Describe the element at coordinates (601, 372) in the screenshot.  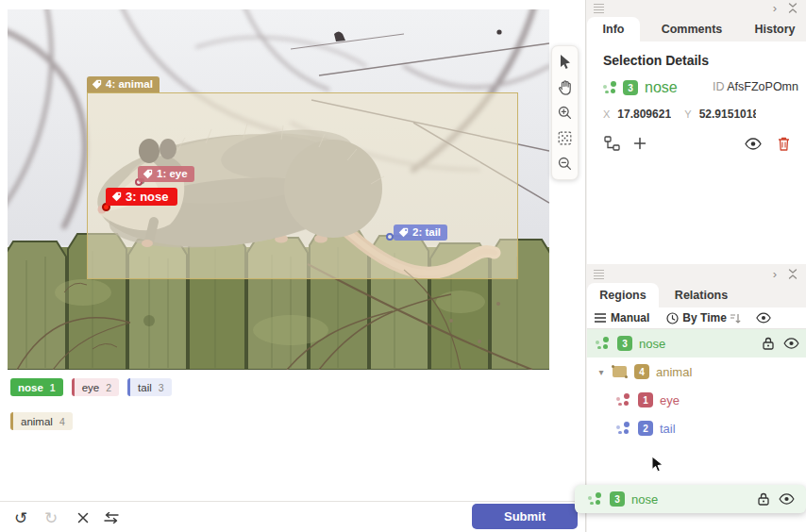
I see `expander-icon: ▾` at that location.